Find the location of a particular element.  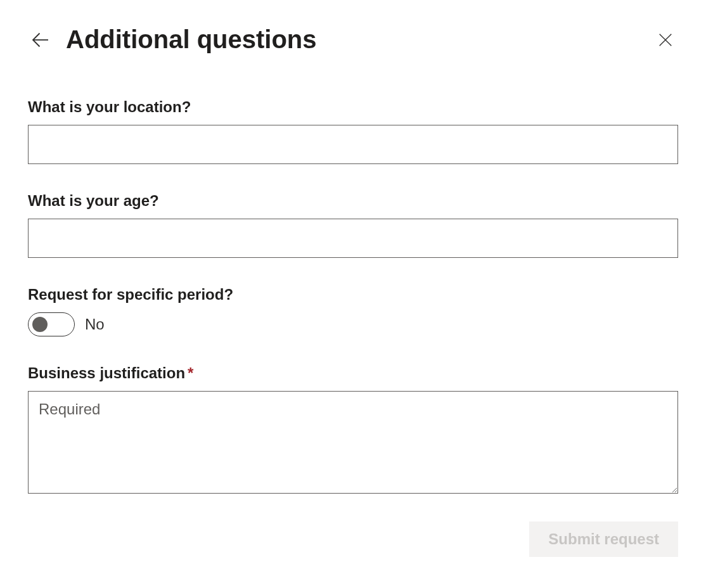

age-input is located at coordinates (353, 238).